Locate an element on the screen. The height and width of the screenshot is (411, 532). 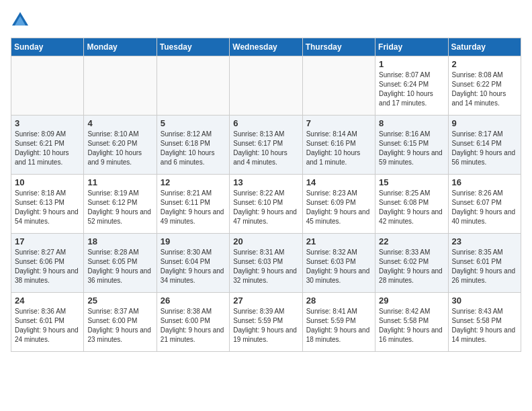
day-info: Sunrise: 8:32 AM Sunset: 6:03 PM Dayligh… is located at coordinates (339, 267).